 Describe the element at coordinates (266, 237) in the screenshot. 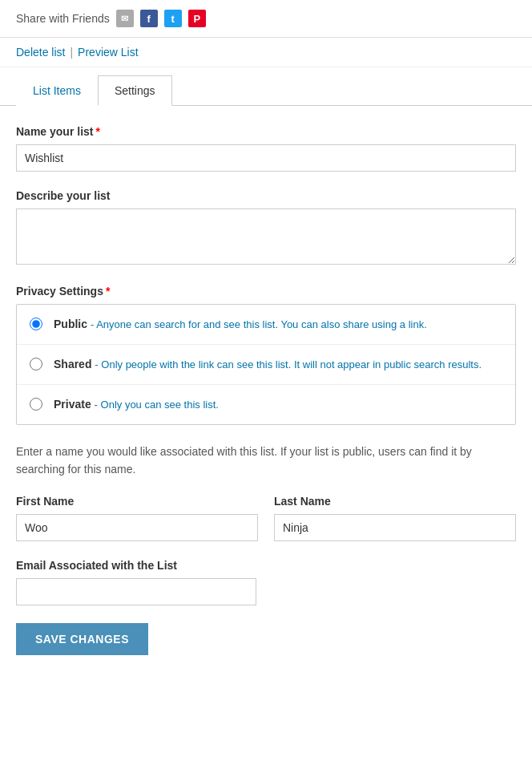

I see `describe-input` at that location.